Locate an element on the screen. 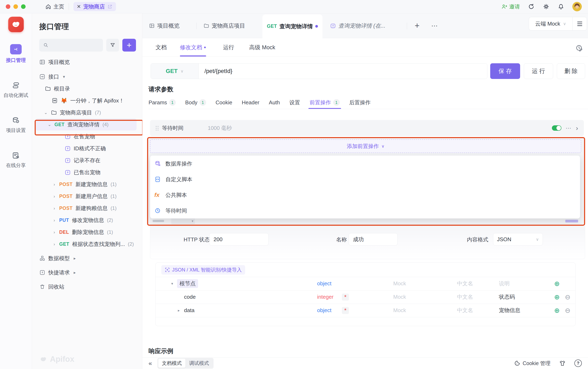 This screenshot has height=369, width=588. tree-endpoint-post-create-dogfood: › POST 新建狗粮信息 (1) is located at coordinates (87, 208).